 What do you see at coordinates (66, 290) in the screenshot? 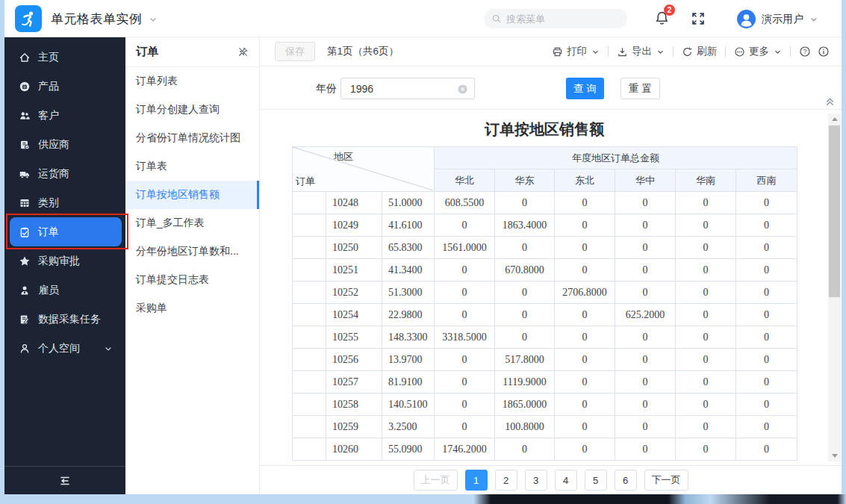
I see `sidebar-item-employee: 雇员` at bounding box center [66, 290].